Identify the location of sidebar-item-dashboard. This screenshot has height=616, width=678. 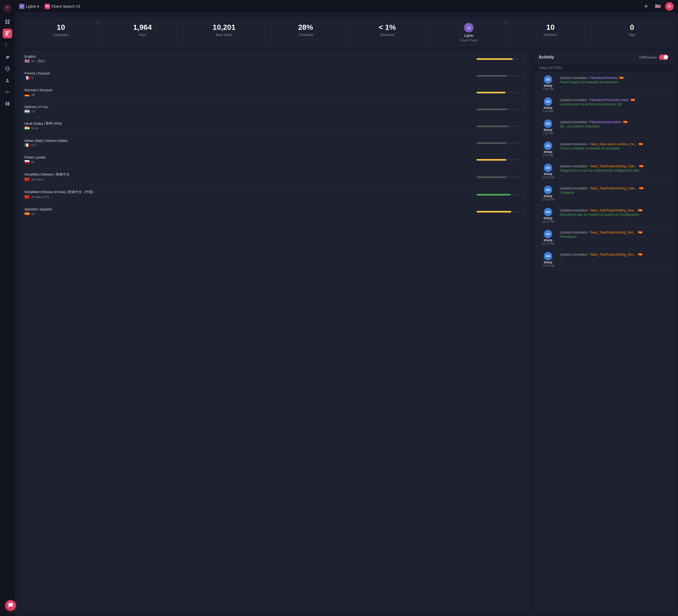
(7, 22).